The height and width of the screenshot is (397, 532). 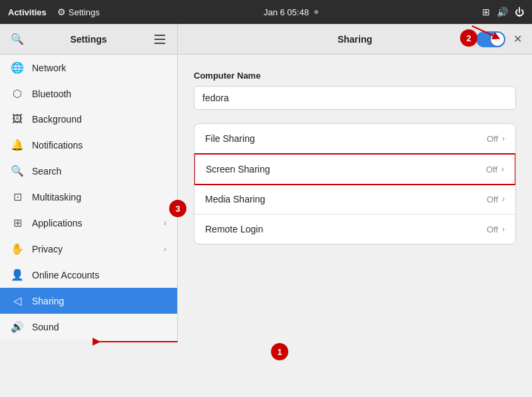 What do you see at coordinates (89, 93) in the screenshot?
I see `sidebar-item-bluetooth: ⬡Bluetooth` at bounding box center [89, 93].